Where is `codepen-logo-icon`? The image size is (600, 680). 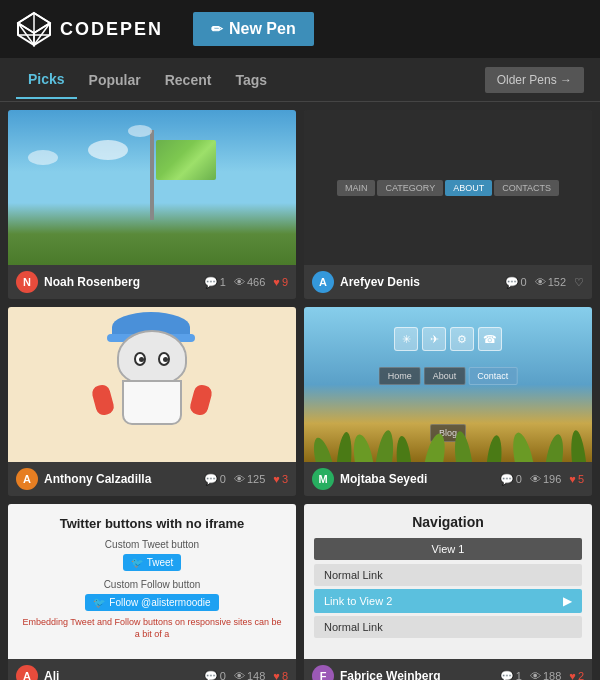
codepen-logo-icon is located at coordinates (34, 29).